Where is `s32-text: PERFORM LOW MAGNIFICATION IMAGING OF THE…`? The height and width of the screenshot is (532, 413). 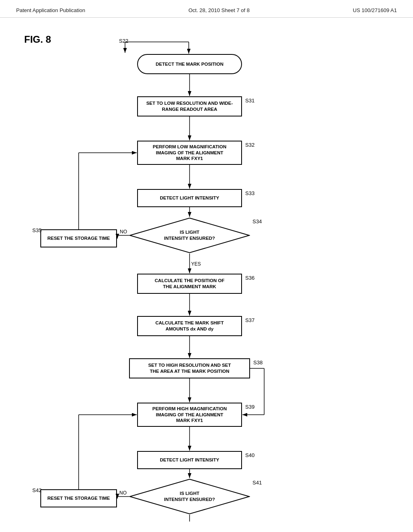
s32-text: PERFORM LOW MAGNIFICATION IMAGING OF THE… is located at coordinates (190, 153).